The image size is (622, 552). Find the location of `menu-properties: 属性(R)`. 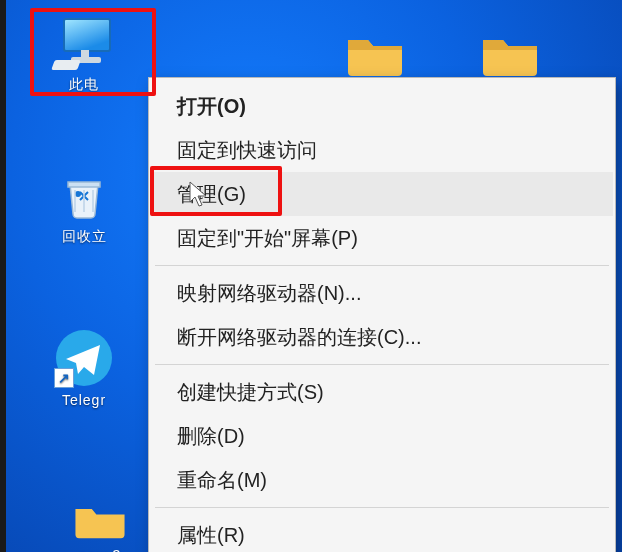

menu-properties: 属性(R) is located at coordinates (382, 532).